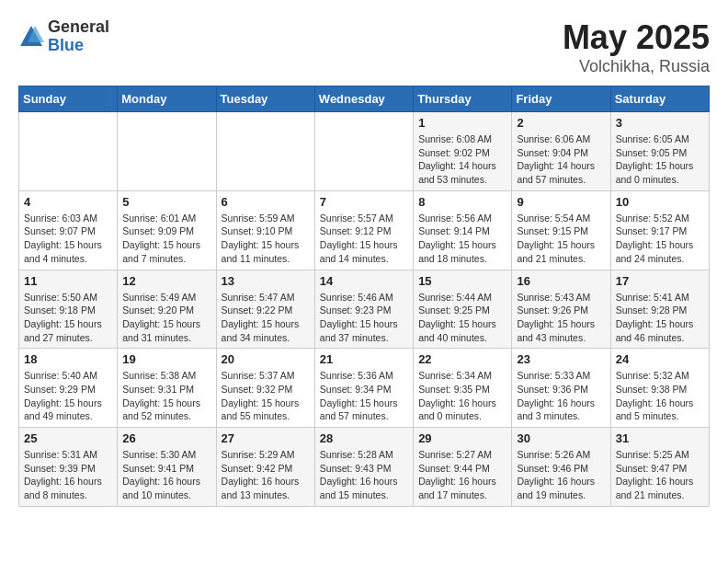  I want to click on day-number: 8, so click(462, 202).